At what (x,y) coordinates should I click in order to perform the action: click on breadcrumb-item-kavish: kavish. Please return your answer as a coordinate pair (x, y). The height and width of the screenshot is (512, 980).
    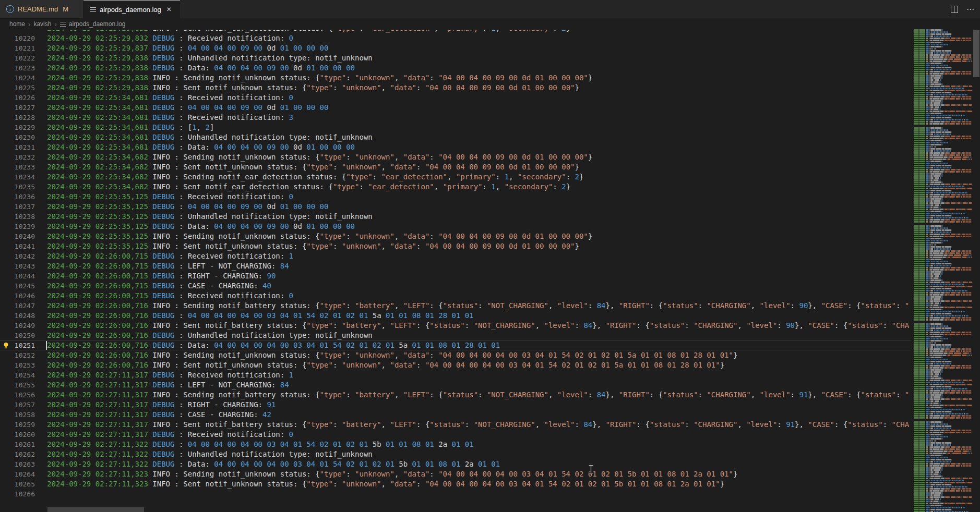
    Looking at the image, I should click on (42, 24).